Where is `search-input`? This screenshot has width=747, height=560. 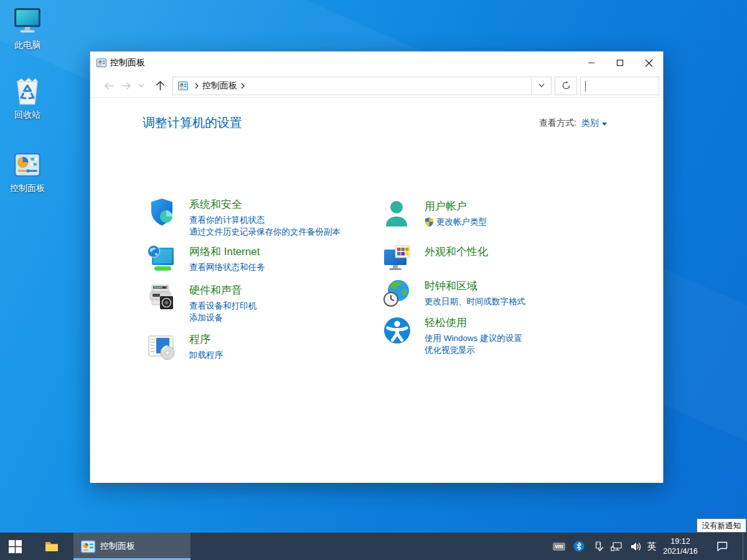 search-input is located at coordinates (638, 86).